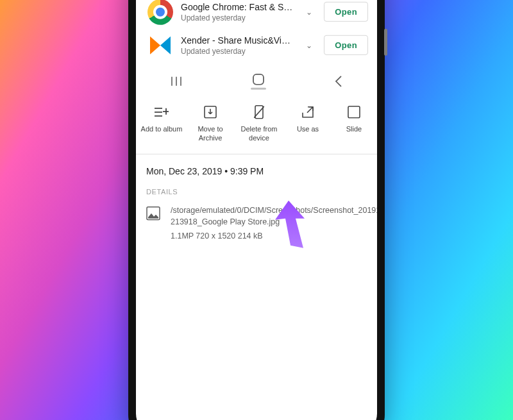  What do you see at coordinates (274, 216) in the screenshot?
I see `file-path: /storage/emulated/0/DCIM/Screenshots/Scr…` at bounding box center [274, 216].